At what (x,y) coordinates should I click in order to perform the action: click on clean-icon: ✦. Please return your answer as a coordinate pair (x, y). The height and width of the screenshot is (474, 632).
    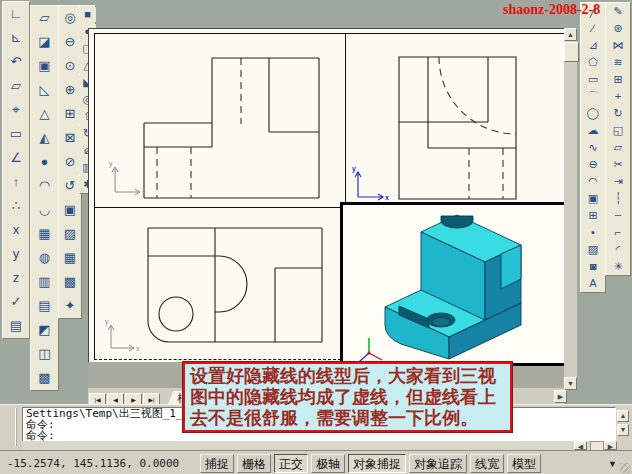
    Looking at the image, I should click on (70, 306).